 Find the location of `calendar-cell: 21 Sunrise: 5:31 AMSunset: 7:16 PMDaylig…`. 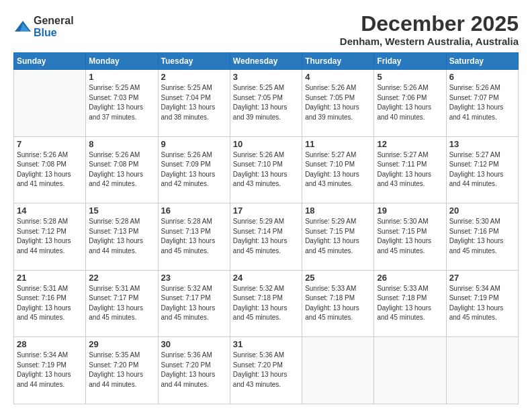

calendar-cell: 21 Sunrise: 5:31 AMSunset: 7:16 PMDaylig… is located at coordinates (50, 304).